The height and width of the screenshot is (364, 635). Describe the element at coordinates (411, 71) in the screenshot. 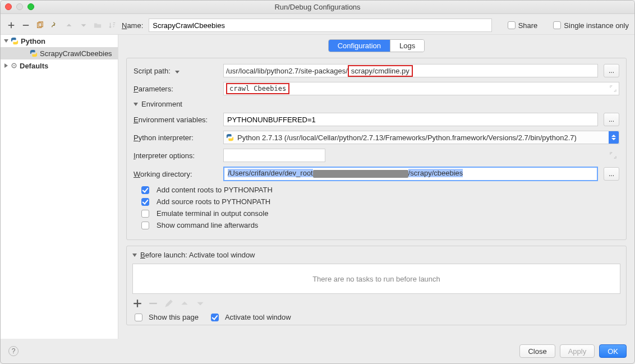

I see `script-path-input: /usr/local/lib/python2.7/site-packages/s…` at that location.